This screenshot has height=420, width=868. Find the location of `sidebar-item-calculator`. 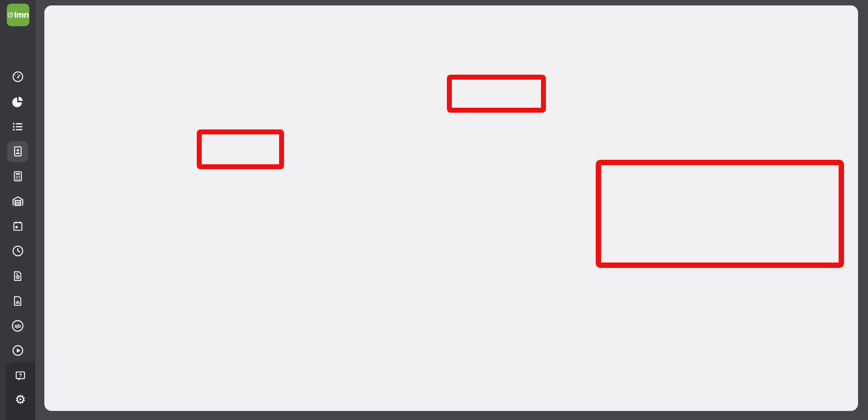

sidebar-item-calculator is located at coordinates (18, 177).